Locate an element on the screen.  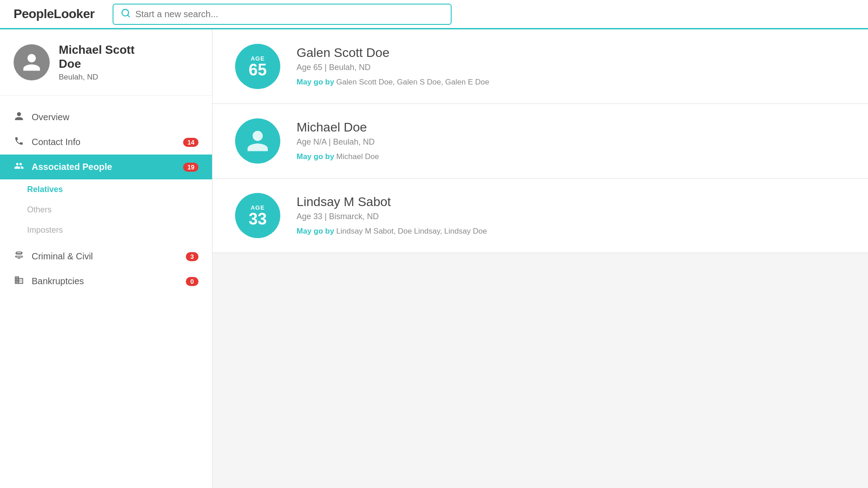
logo: PeopleLooker is located at coordinates (54, 14).